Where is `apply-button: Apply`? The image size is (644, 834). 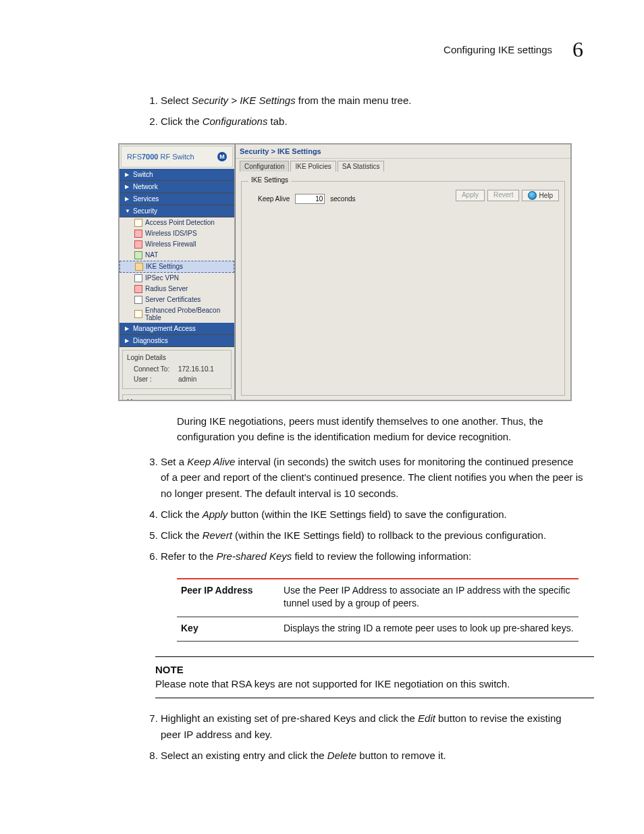 apply-button: Apply is located at coordinates (470, 196).